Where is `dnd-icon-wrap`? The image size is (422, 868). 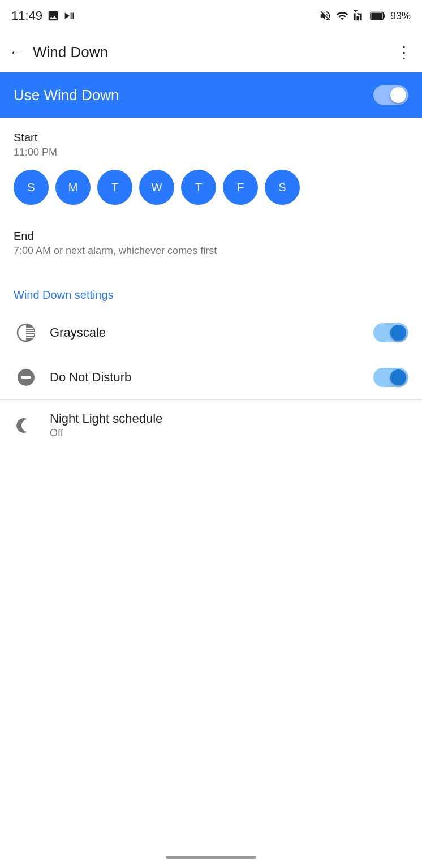 dnd-icon-wrap is located at coordinates (26, 377).